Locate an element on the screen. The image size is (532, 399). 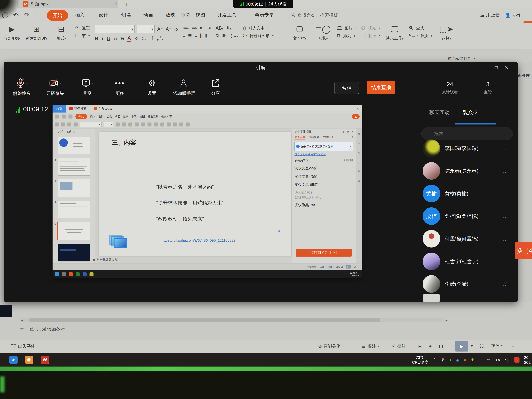
new-slide-button: ⊞ 新建幻灯片▾ is located at coordinates (37, 33).